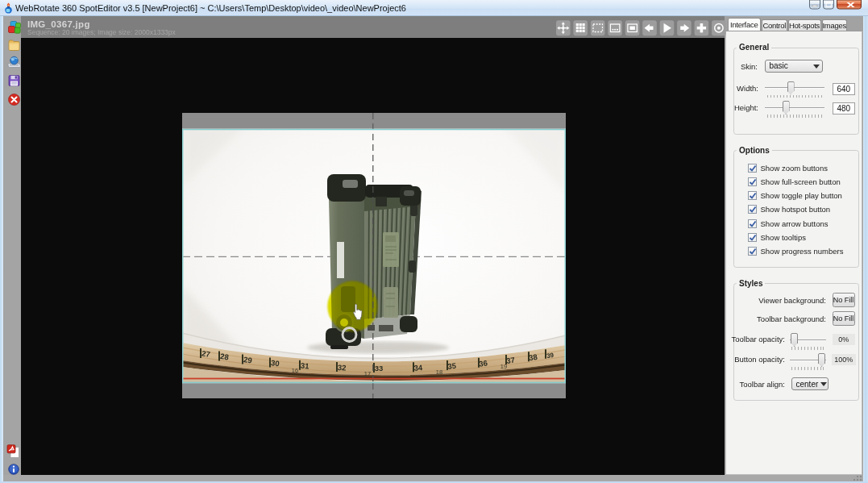  Describe the element at coordinates (452, 366) in the screenshot. I see `svg-text: 35` at that location.